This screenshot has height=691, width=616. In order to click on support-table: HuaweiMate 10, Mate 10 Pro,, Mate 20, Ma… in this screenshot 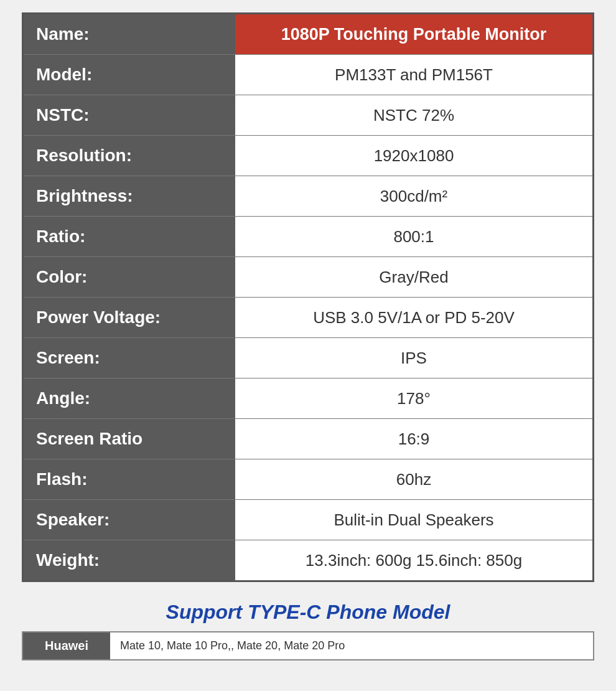, I will do `click(308, 646)`.